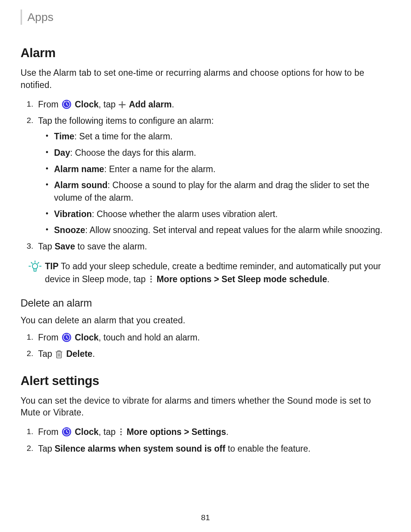 The height and width of the screenshot is (532, 411). I want to click on silence-label: Silence alarms when system sound is off, so click(140, 449).